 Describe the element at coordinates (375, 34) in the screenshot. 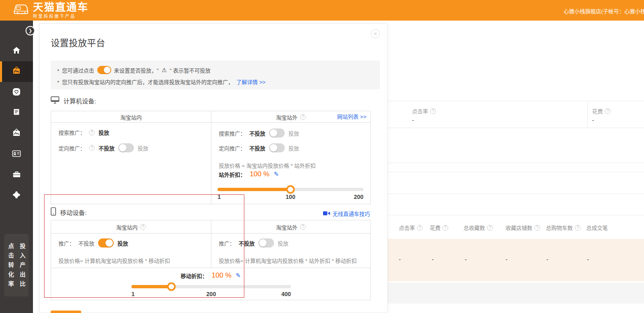

I see `close-icon` at that location.